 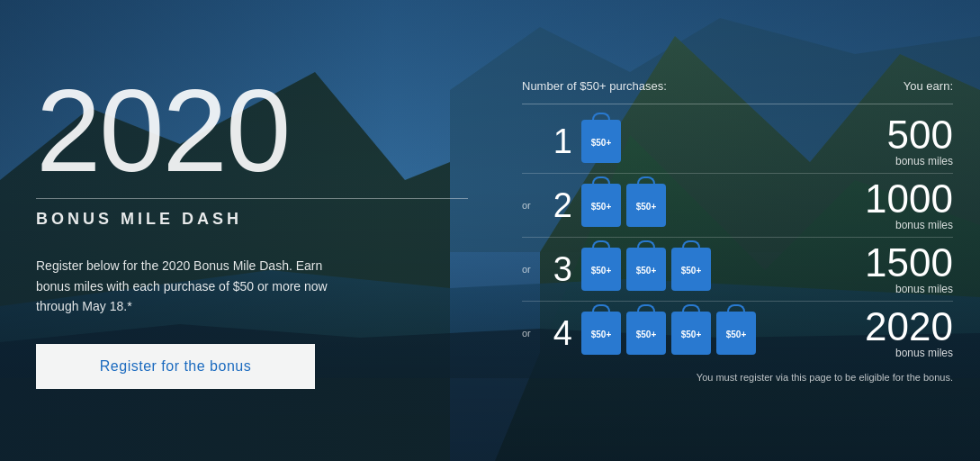 I want to click on bags-3: $50+ $50+ $50+, so click(x=646, y=269).